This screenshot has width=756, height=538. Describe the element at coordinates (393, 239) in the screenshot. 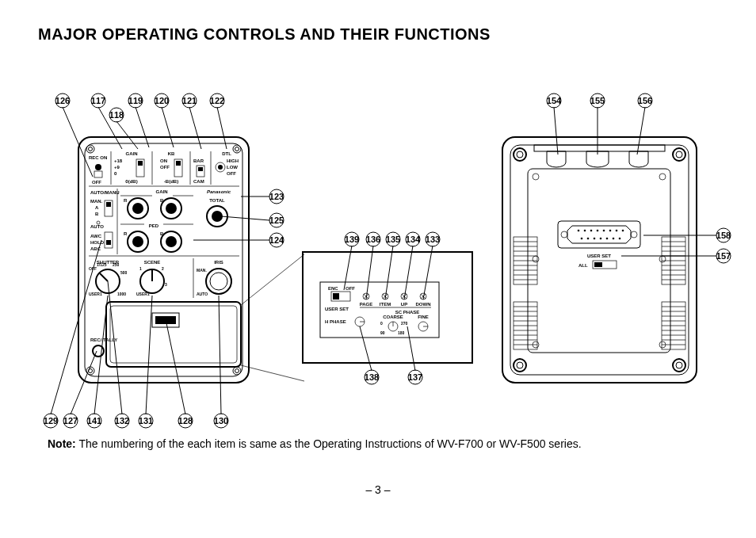

I see `svg-text: 135` at that location.